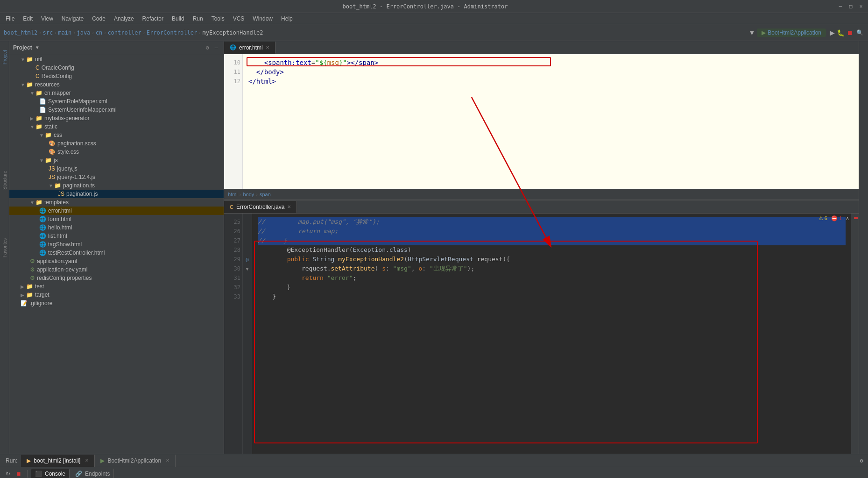 This screenshot has width=868, height=478. Describe the element at coordinates (67, 118) in the screenshot. I see `tree-label-mybatis: mybatis-generator` at that location.